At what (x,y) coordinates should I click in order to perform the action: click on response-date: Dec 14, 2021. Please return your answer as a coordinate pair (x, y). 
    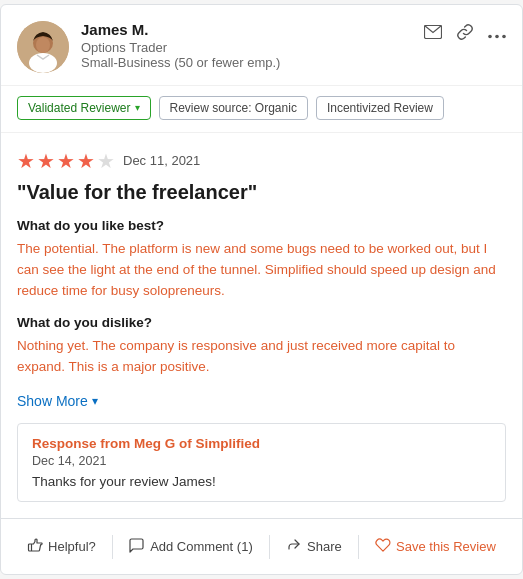
    Looking at the image, I should click on (262, 461).